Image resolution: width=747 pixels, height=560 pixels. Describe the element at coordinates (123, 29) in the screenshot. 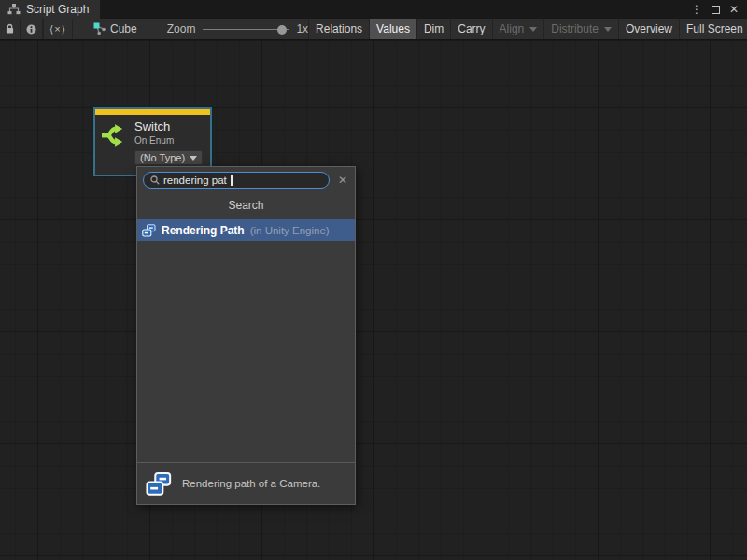

I see `graph-name: Cube` at that location.